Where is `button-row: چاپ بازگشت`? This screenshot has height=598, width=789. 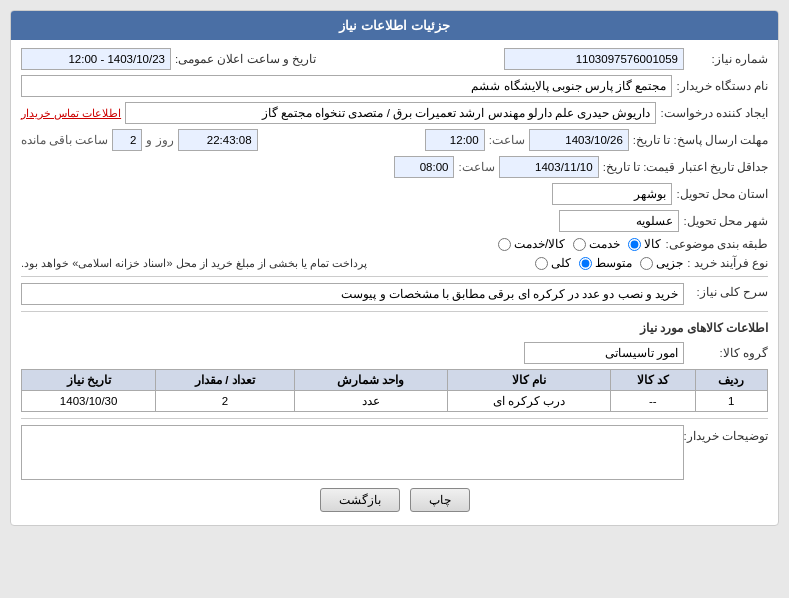
button-row: چاپ بازگشت is located at coordinates (394, 502).